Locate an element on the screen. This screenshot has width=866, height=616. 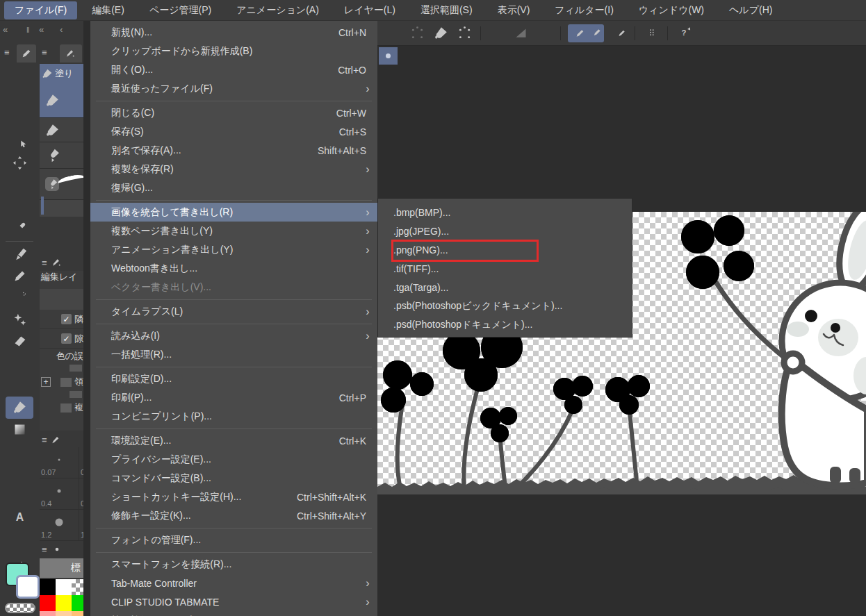
file-menu-item: 印刷(P)... Ctrl+P is located at coordinates (234, 397).